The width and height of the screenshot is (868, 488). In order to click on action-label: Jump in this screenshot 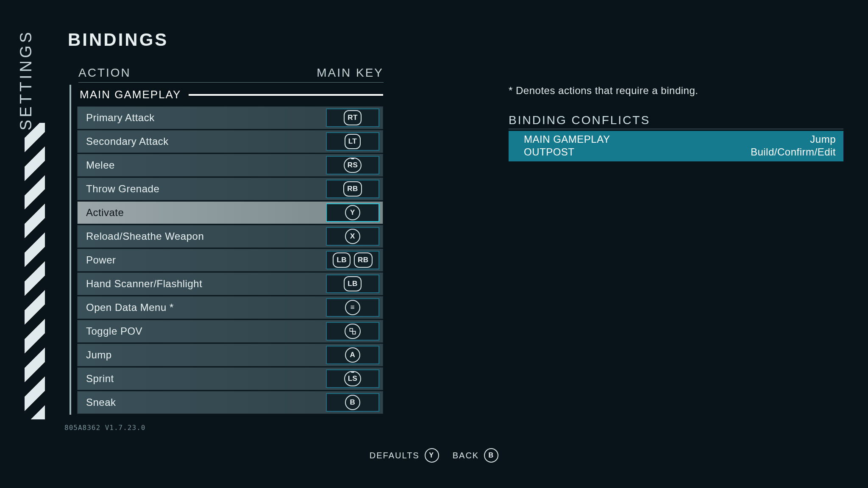, I will do `click(202, 355)`.